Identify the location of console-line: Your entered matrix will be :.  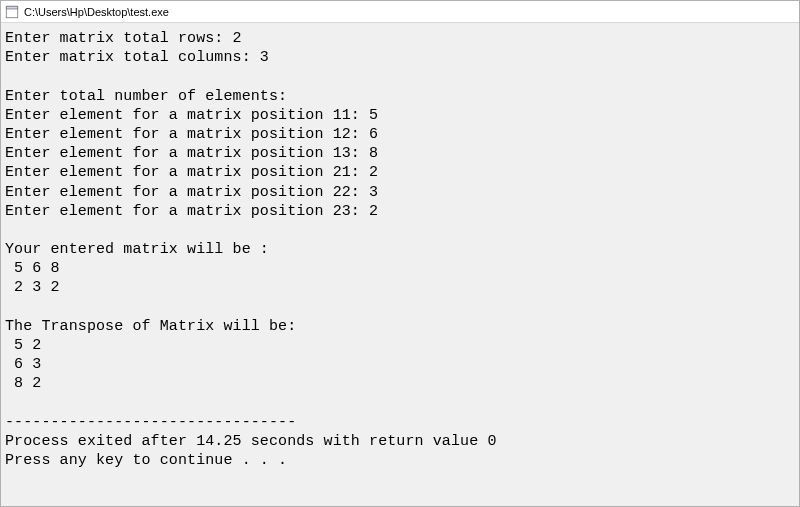
(137, 250).